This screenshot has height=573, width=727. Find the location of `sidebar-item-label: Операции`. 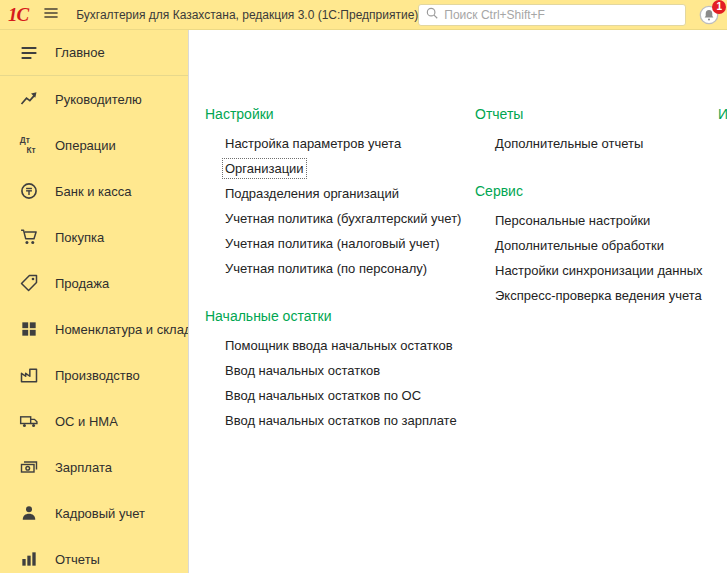

sidebar-item-label: Операции is located at coordinates (86, 146).